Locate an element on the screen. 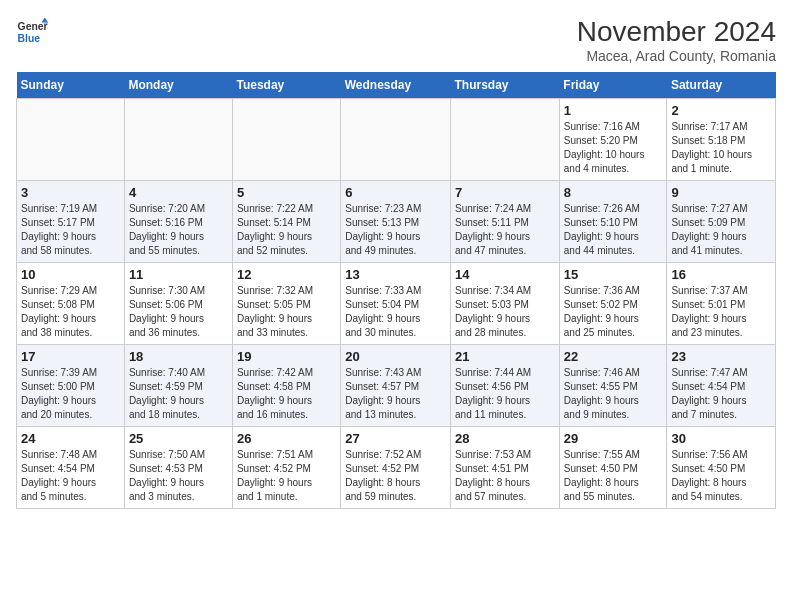  day-info: Sunrise: 7:44 AM Sunset: 4:56 PM Dayligh… is located at coordinates (505, 394).